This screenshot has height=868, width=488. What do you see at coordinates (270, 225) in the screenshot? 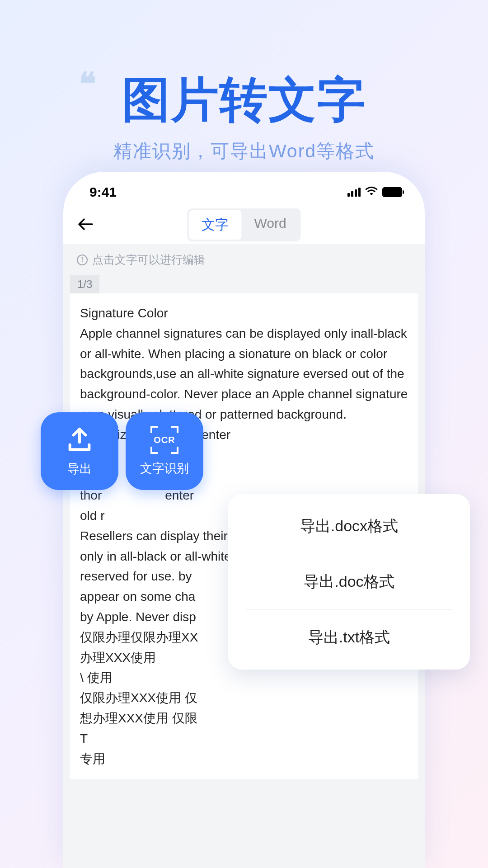
I see `tab-word: Word` at bounding box center [270, 225].